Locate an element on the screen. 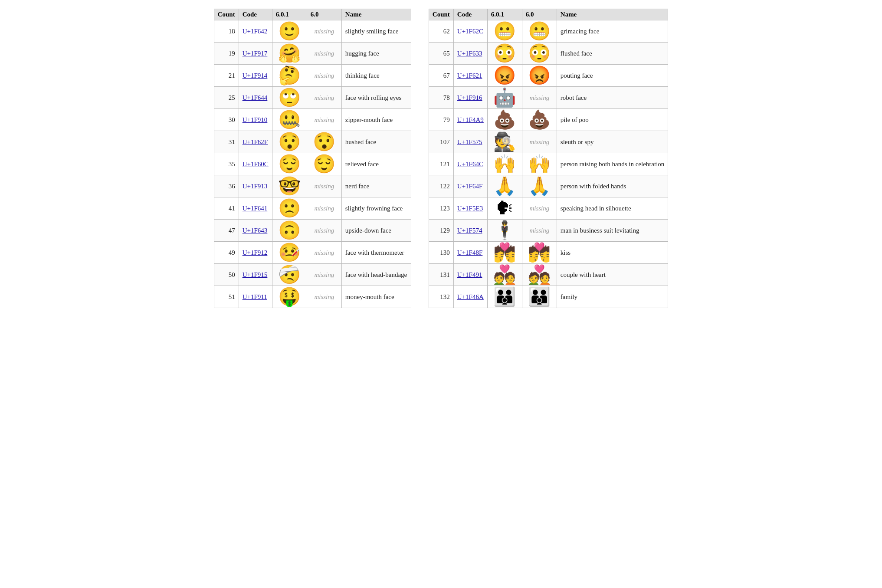 This screenshot has height=588, width=882. row-code: U+1F644 is located at coordinates (255, 98).